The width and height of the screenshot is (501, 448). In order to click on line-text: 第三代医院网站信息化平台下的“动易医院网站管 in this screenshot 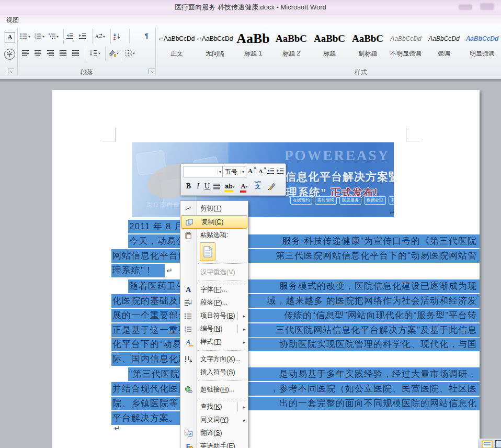, I will do `click(377, 256)`.